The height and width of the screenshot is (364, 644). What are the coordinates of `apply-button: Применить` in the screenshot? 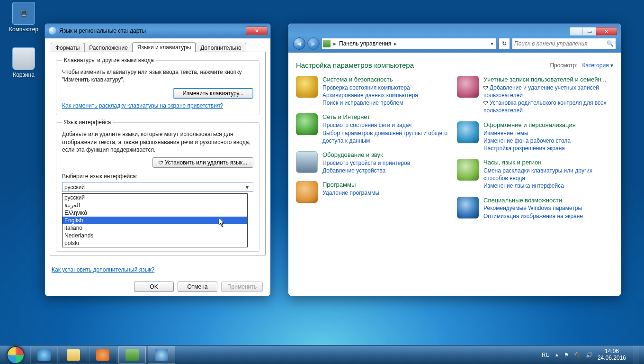 It's located at (242, 287).